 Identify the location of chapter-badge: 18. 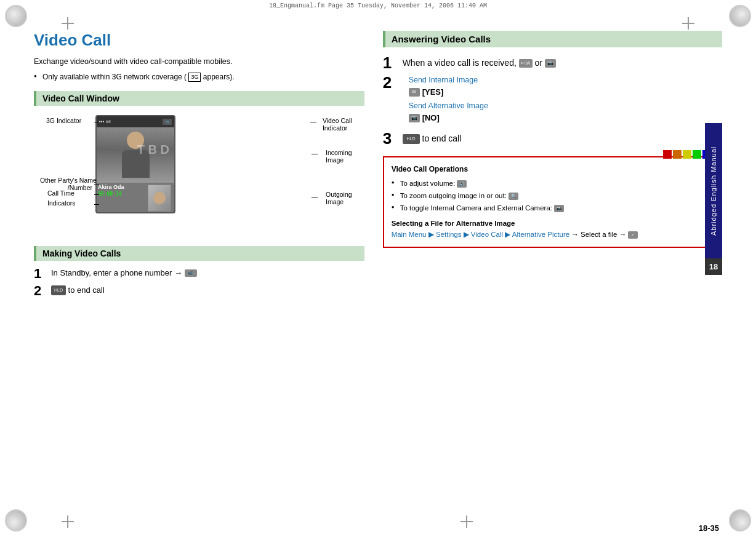
(714, 267).